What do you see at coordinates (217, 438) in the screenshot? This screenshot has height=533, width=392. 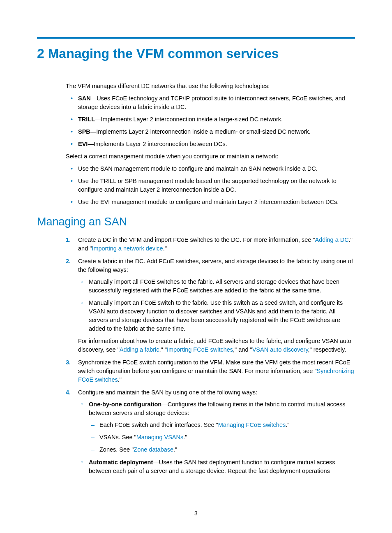 I see `sub-list: One-by-one configuration—Configures the …` at bounding box center [217, 438].